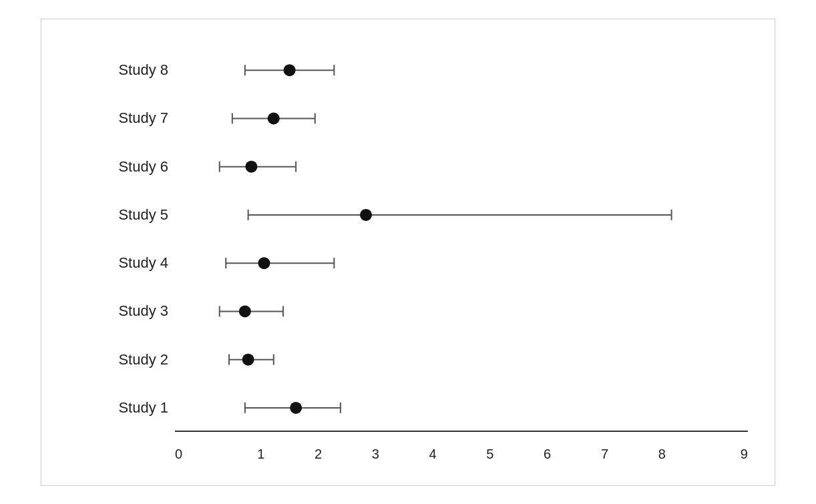 Image resolution: width=816 pixels, height=504 pixels. What do you see at coordinates (662, 454) in the screenshot?
I see `x-axis-label: 8` at bounding box center [662, 454].